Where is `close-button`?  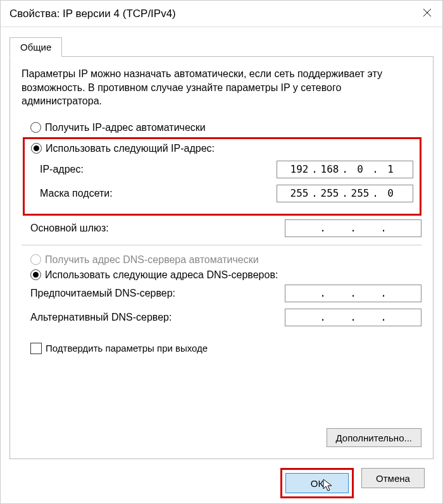
close-button is located at coordinates (427, 14).